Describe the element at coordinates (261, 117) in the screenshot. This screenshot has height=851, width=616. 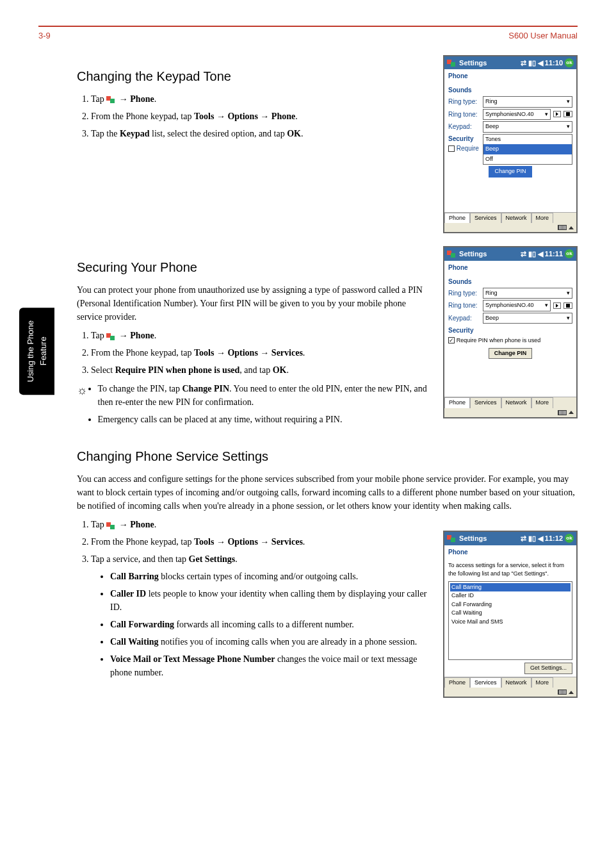
I see `section1-steps: Tap → Phone. From the Phone keypad, tap …` at that location.